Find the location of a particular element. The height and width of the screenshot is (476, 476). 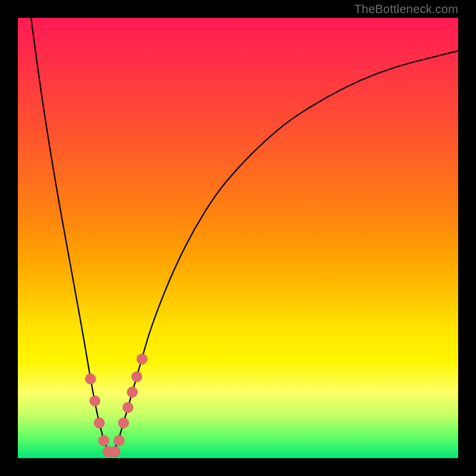

watermark-text: TheBottleneck.com is located at coordinates (406, 10).